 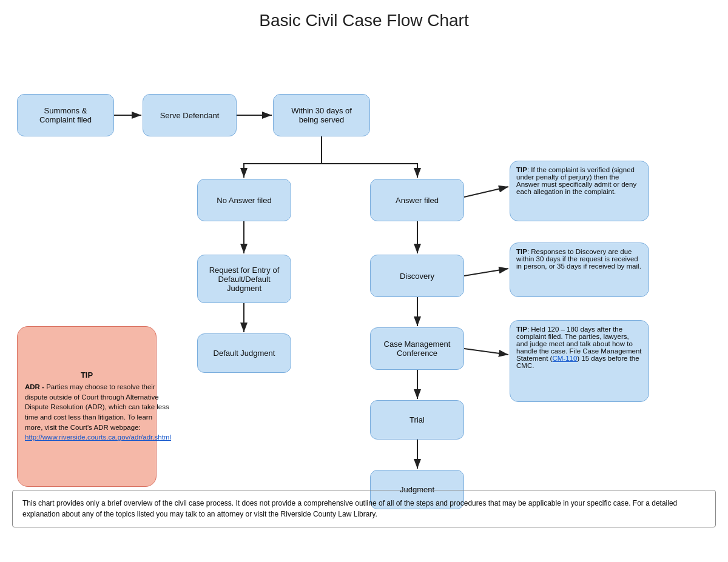 I want to click on answer-tip-text: TIP: If the complaint is verified (signe…, so click(x=579, y=181).